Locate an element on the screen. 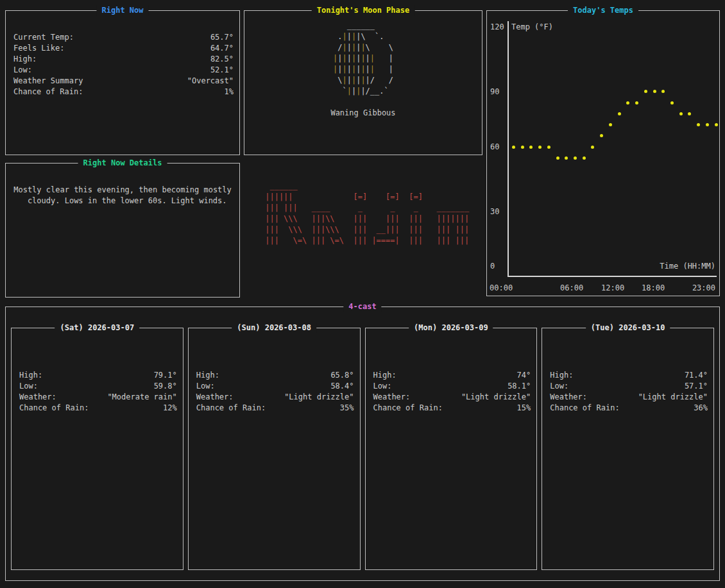 The width and height of the screenshot is (725, 588). kv-row: Chance of Rain:36% is located at coordinates (627, 408).